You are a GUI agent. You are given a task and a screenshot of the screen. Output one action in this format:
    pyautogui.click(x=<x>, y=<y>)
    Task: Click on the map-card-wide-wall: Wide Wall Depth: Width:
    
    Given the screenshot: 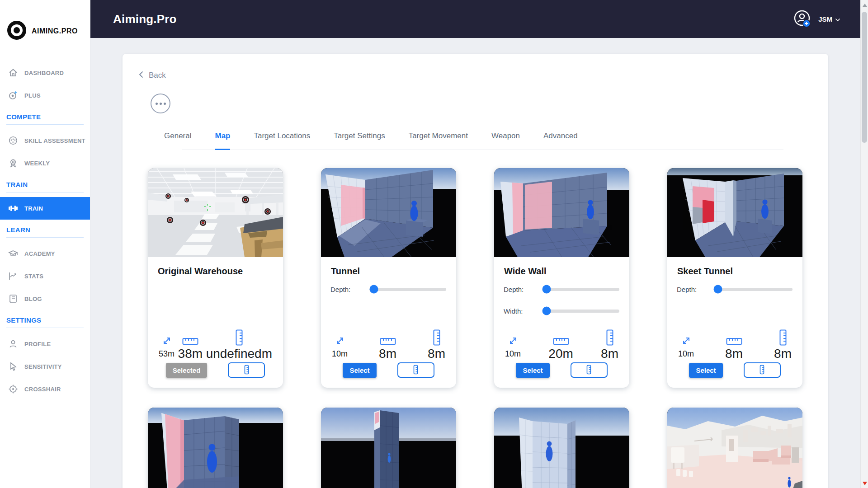 What is the action you would take?
    pyautogui.click(x=561, y=278)
    